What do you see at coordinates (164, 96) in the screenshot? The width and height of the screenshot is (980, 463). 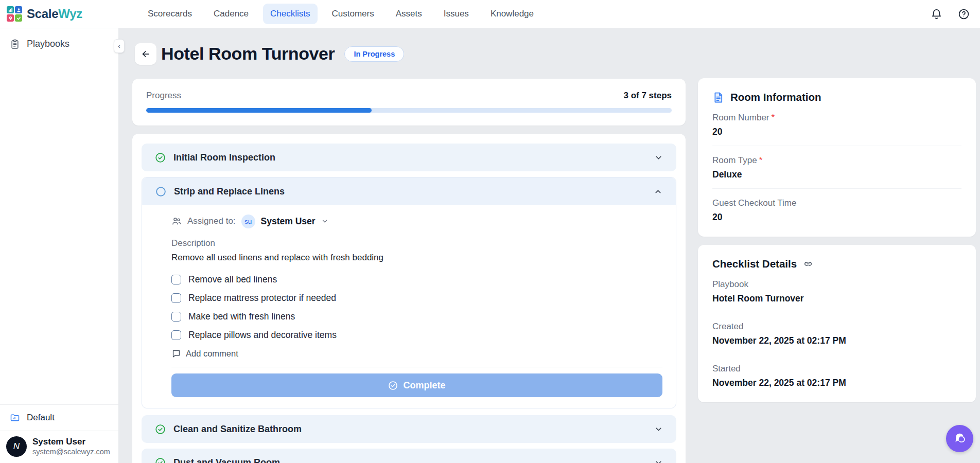 I see `progress-label: Progress` at bounding box center [164, 96].